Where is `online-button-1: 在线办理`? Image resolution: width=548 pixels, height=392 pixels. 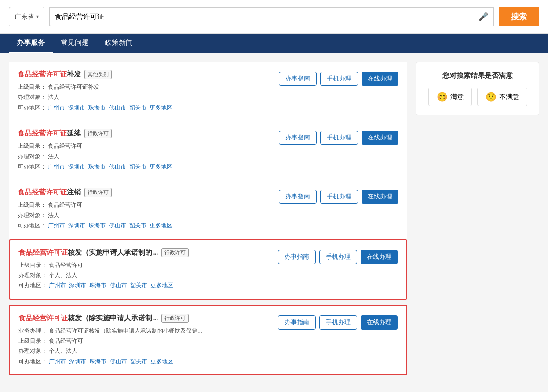 online-button-1: 在线办理 is located at coordinates (380, 79).